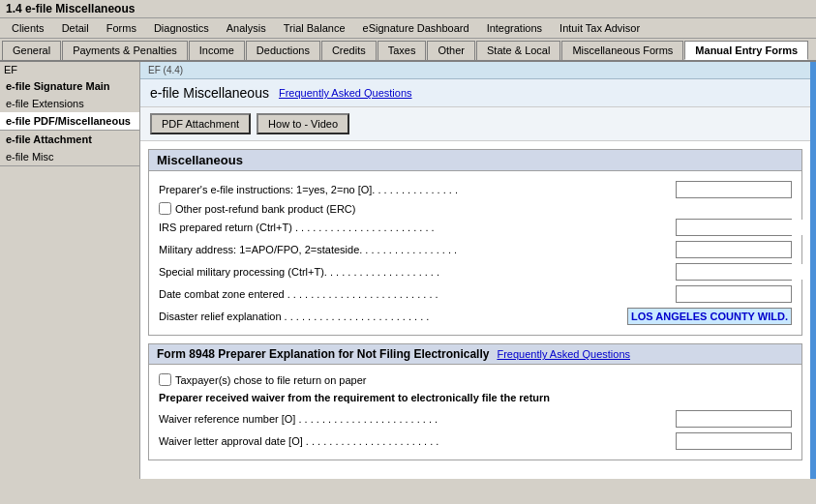  I want to click on form8948-title: Form 8948 Preparer Explanation for Not F…, so click(323, 354).